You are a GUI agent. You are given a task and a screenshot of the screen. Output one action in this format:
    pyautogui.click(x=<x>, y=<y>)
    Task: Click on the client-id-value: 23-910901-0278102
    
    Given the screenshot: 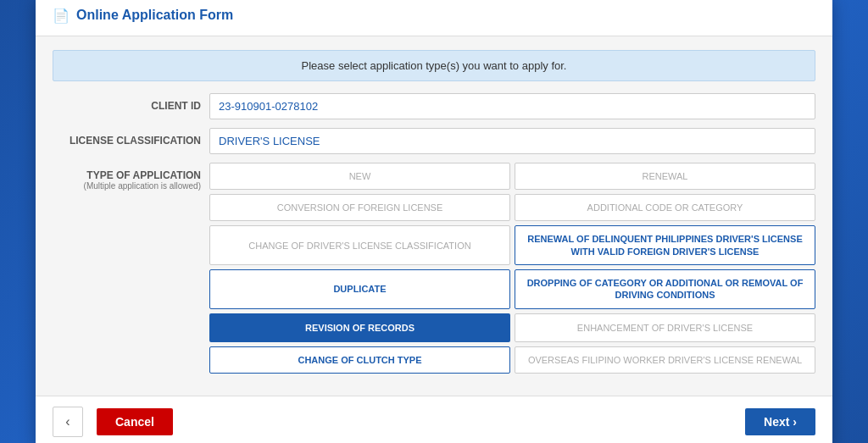 What is the action you would take?
    pyautogui.click(x=512, y=107)
    